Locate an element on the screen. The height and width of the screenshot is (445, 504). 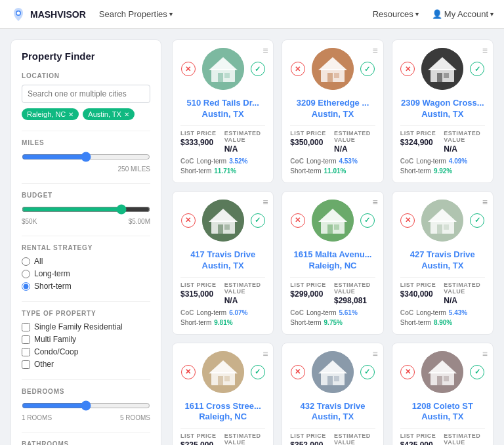
strategy-long-term: Long-term is located at coordinates (86, 274).